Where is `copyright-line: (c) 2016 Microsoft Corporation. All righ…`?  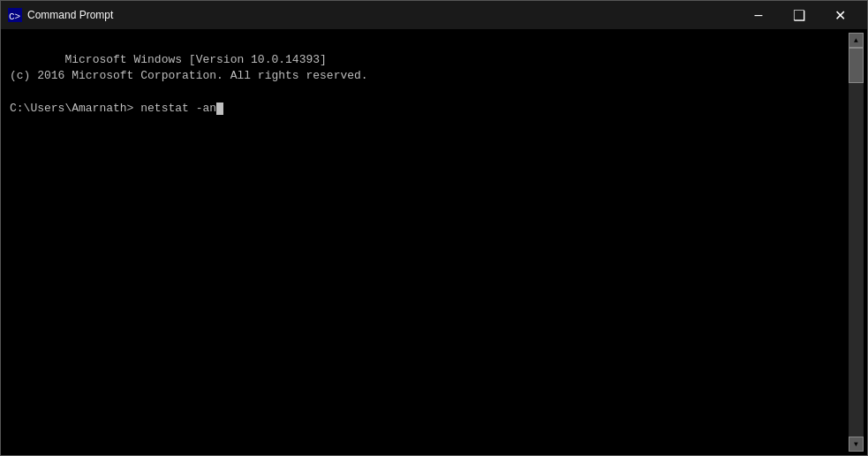 copyright-line: (c) 2016 Microsoft Corporation. All righ… is located at coordinates (189, 76).